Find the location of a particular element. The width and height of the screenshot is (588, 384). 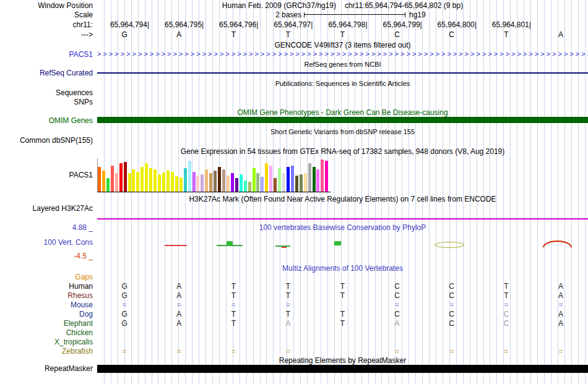

multiz-row-label-human: Human is located at coordinates (46, 286).